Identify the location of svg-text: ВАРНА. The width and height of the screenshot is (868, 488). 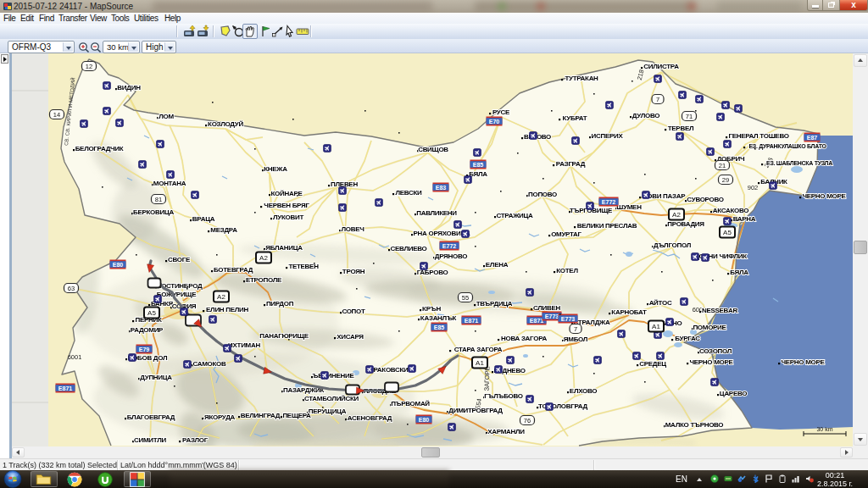
(744, 219).